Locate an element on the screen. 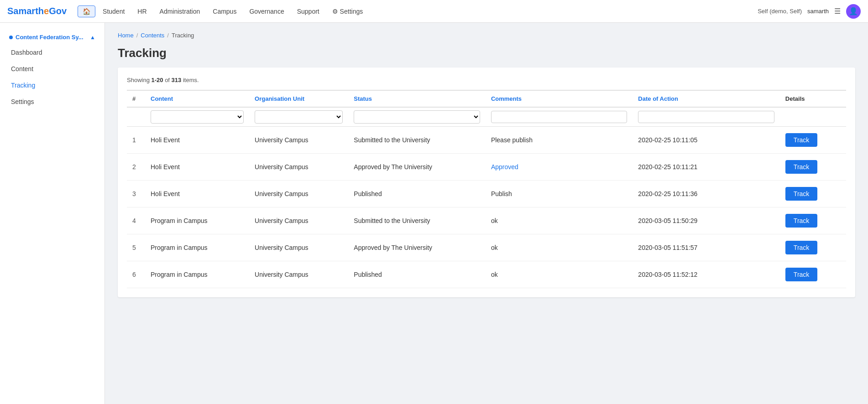  nav-student: Student is located at coordinates (114, 11).